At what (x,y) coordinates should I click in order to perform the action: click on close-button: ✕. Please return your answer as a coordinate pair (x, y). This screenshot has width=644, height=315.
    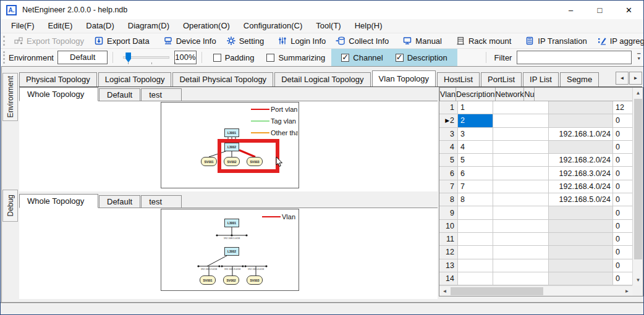
    Looking at the image, I should click on (629, 10).